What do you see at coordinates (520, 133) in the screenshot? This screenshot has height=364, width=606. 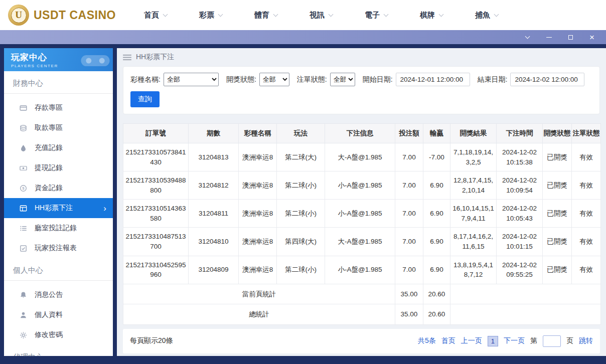 I see `column-header: 下注時間` at bounding box center [520, 133].